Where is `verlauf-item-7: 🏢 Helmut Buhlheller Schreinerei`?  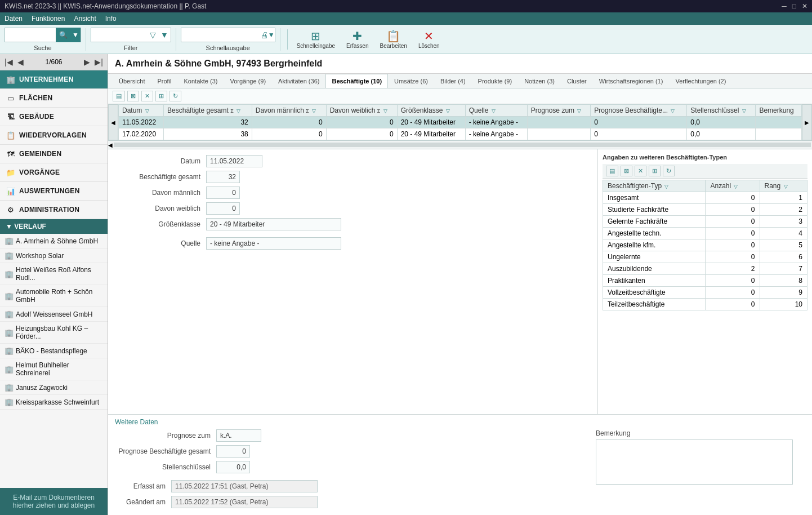 verlauf-item-7: 🏢 Helmut Buhlheller Schreinerei is located at coordinates (54, 370).